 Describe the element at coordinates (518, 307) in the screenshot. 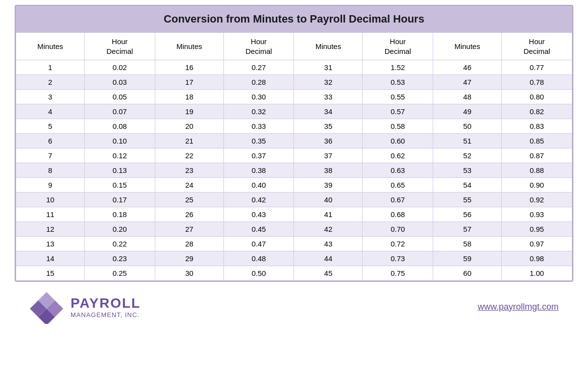

I see `website-link: www.payrollmgt.com` at that location.